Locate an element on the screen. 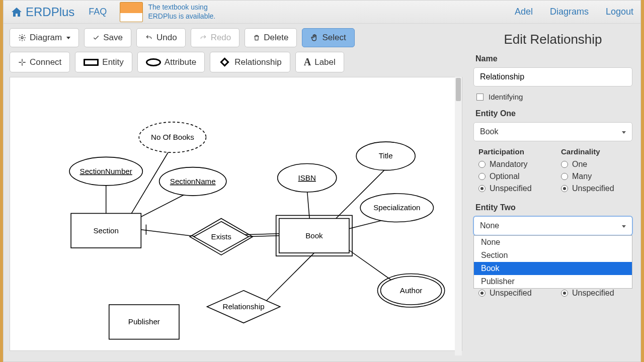 Image resolution: width=644 pixels, height=362 pixels. relationship-button: Relationship is located at coordinates (250, 62).